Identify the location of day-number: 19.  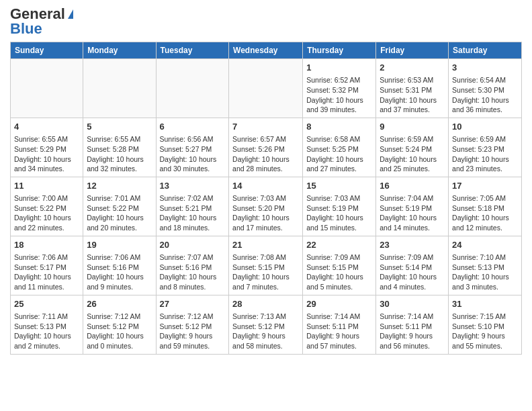
(120, 245).